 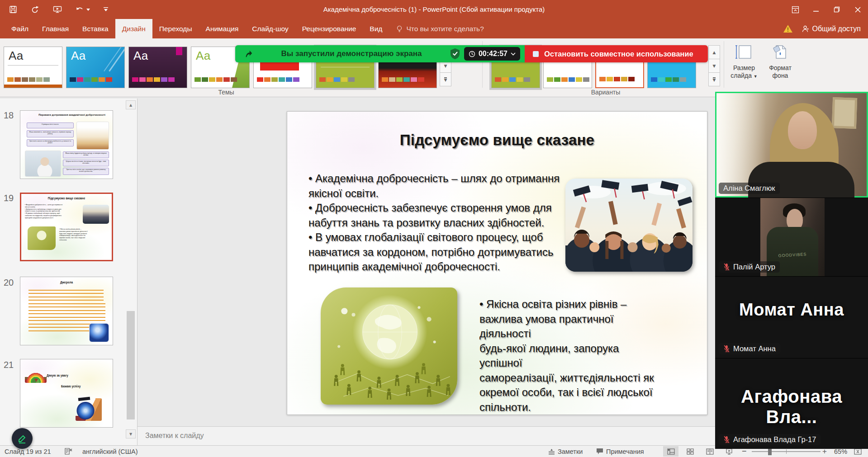 I want to click on clock-icon, so click(x=472, y=54).